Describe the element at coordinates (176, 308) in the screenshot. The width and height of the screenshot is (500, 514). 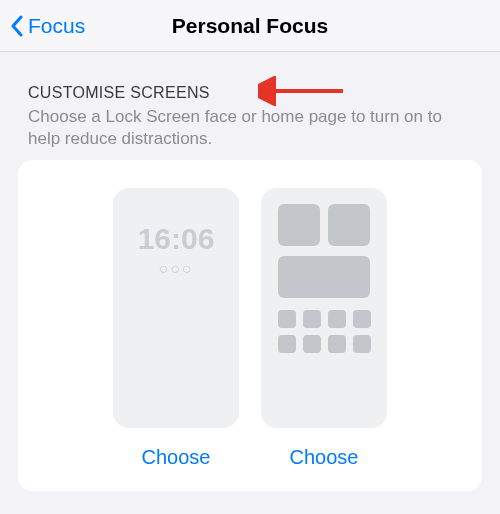
I see `lock-screen-preview: 16:06 ○○○` at that location.